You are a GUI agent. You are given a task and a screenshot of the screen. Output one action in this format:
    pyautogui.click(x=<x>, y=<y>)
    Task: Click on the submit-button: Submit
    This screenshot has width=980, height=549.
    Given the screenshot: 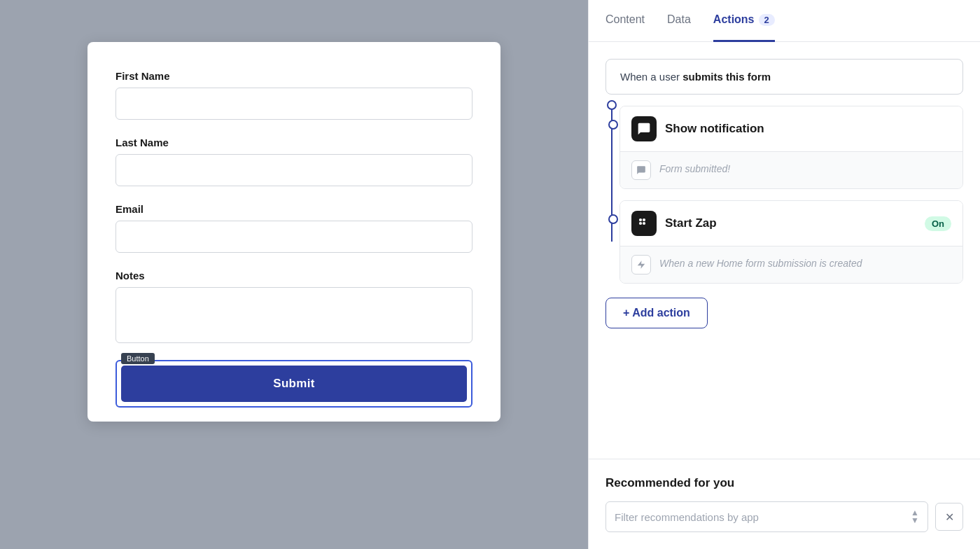 What is the action you would take?
    pyautogui.click(x=294, y=384)
    